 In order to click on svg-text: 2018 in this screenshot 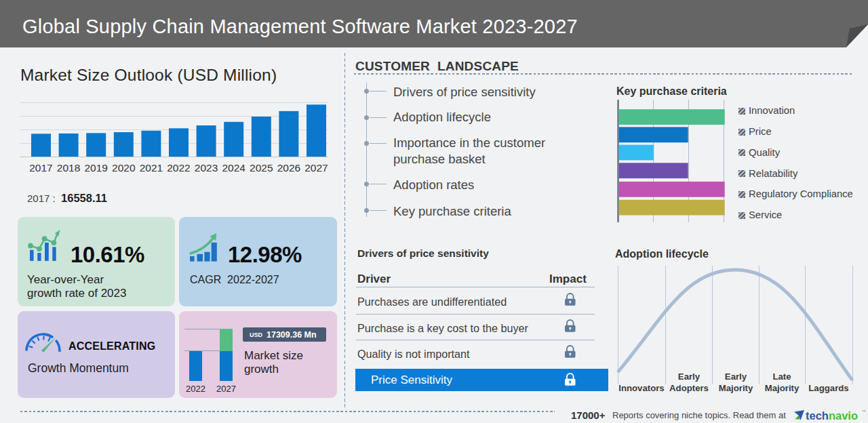, I will do `click(68, 168)`.